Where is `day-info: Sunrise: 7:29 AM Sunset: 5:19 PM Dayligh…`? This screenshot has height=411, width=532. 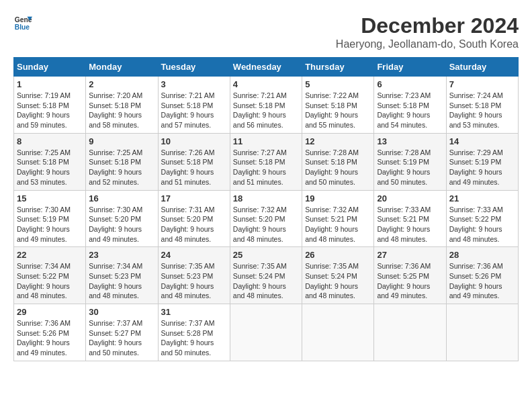
day-info: Sunrise: 7:29 AM Sunset: 5:19 PM Dayligh… is located at coordinates (482, 168).